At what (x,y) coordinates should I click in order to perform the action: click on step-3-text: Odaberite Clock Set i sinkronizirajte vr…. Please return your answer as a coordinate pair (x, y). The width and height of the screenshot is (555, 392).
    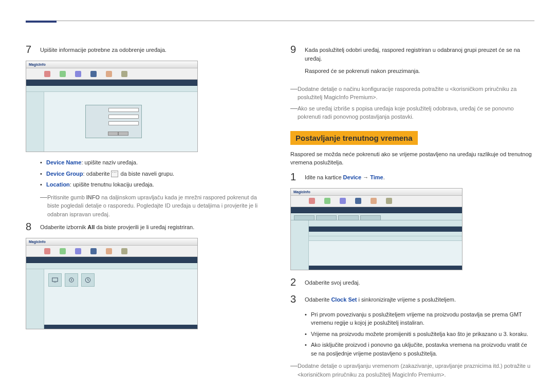
    Looking at the image, I should click on (380, 299).